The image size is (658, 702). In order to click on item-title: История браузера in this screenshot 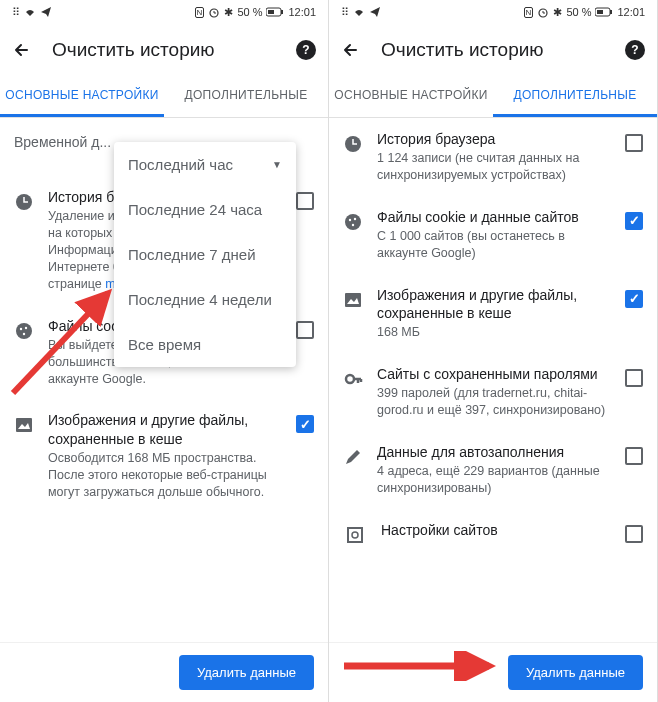, I will do `click(494, 139)`.